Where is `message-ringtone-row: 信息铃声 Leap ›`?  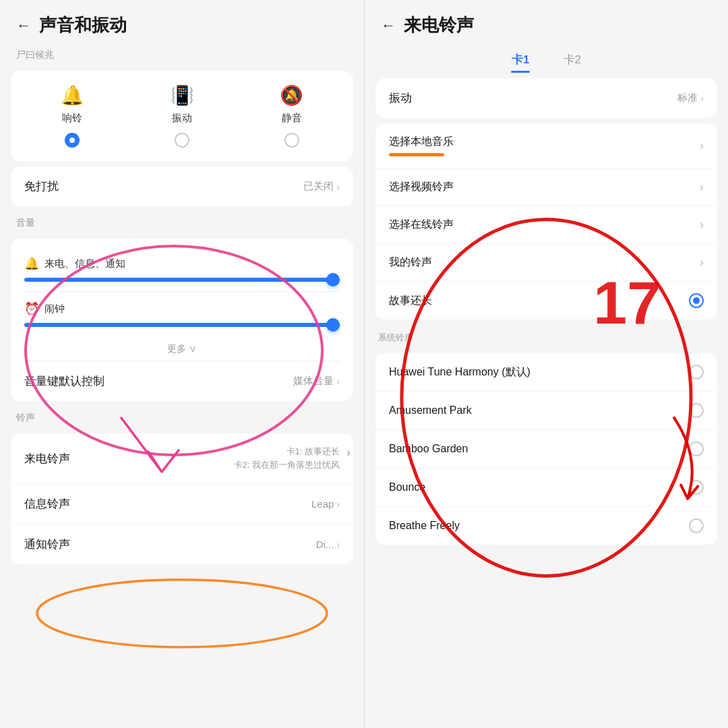 message-ringtone-row: 信息铃声 Leap › is located at coordinates (182, 504).